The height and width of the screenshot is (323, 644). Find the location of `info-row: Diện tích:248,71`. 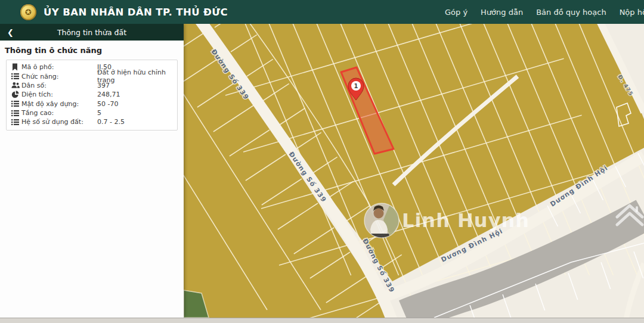

info-row: Diện tích:248,71 is located at coordinates (92, 94).